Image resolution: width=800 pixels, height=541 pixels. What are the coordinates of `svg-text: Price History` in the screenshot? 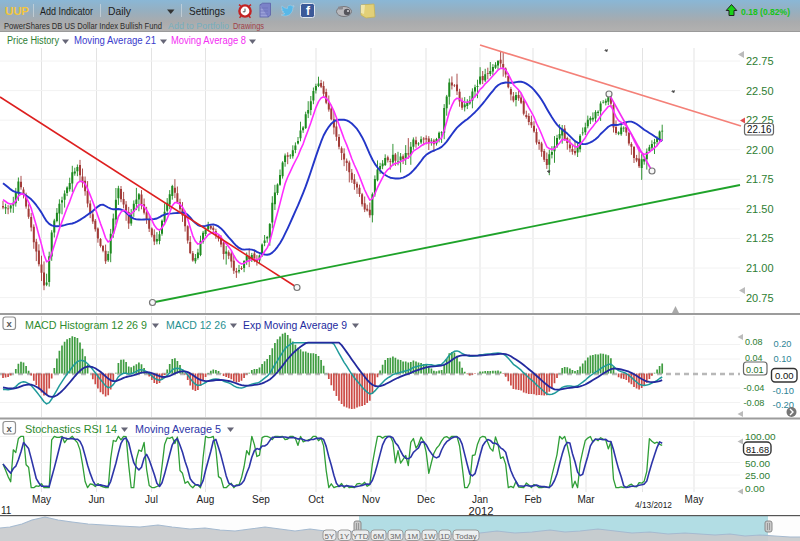 It's located at (33, 40).